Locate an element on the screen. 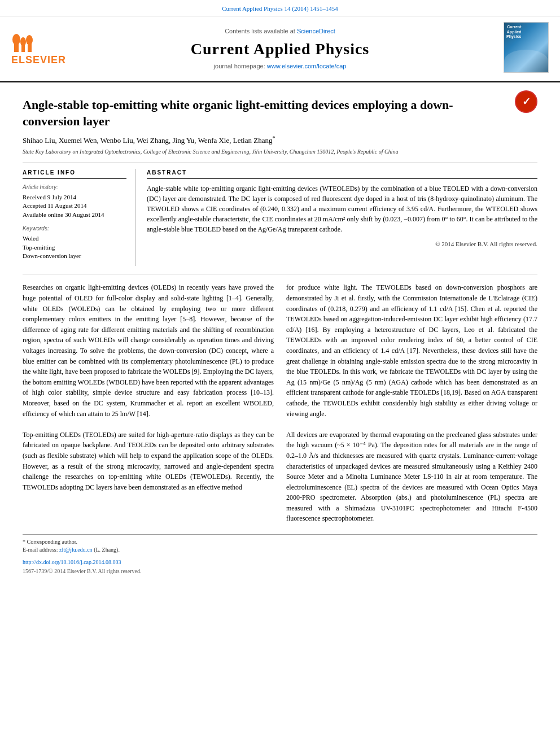 This screenshot has width=560, height=747. top-bar: Current Applied Physics 14 (2014) 1451–1… is located at coordinates (280, 8).